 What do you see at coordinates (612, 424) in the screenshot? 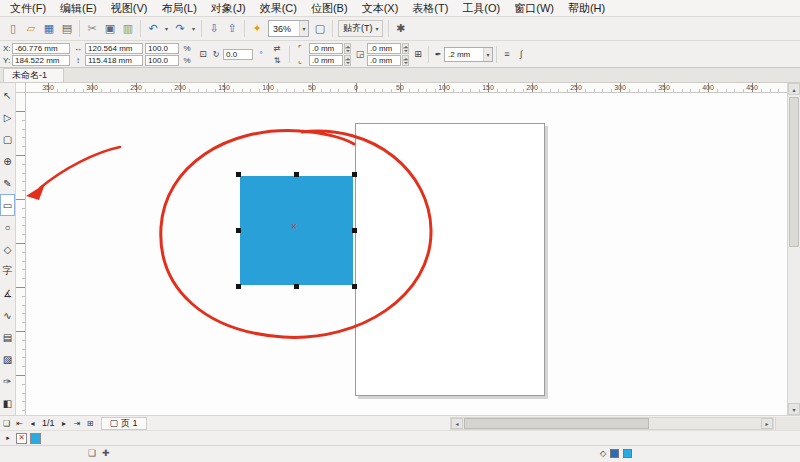
I see `horizontal-scrollbar: ◂ ▸` at bounding box center [612, 424].